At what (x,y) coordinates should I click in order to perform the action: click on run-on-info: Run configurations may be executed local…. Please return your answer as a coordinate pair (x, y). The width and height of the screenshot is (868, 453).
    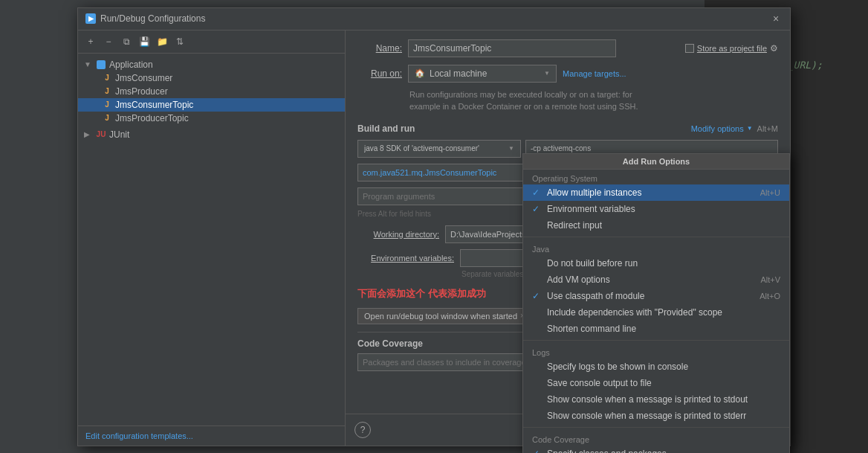
    Looking at the image, I should click on (594, 101).